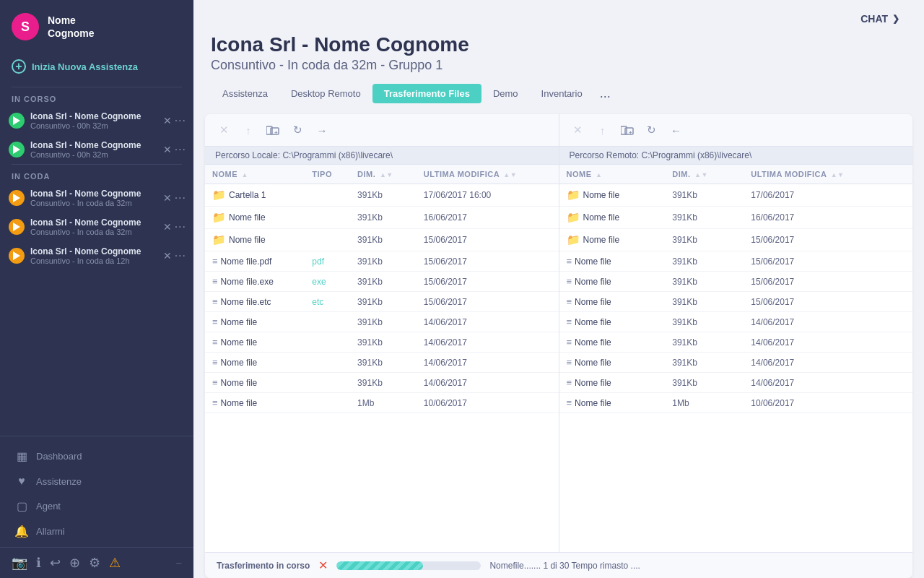  Describe the element at coordinates (382, 262) in the screenshot. I see `table-row: ≡Nome file.pdf pdf 391Kb 15/06/2017` at that location.